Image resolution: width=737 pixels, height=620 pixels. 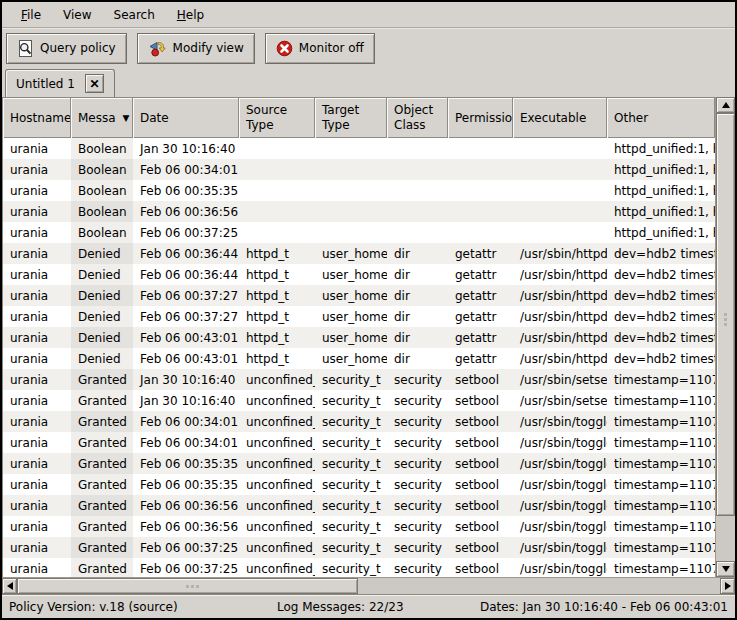 What do you see at coordinates (186, 118) in the screenshot?
I see `column-header-date: Date` at bounding box center [186, 118].